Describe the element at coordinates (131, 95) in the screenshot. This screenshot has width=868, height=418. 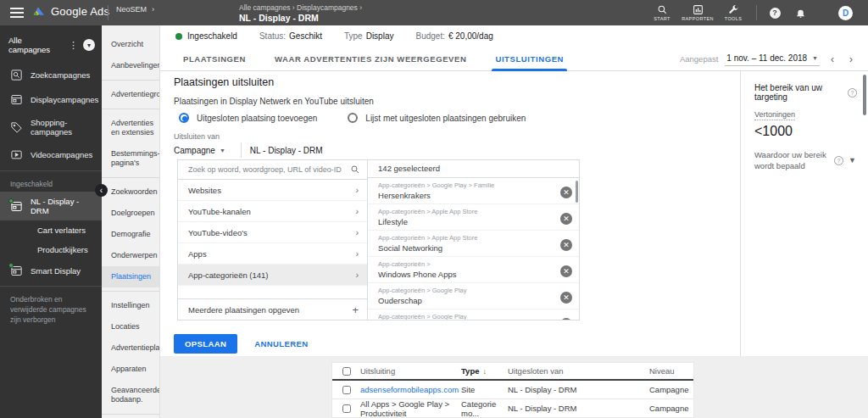
I see `nav-item-advertentiegroepen: Advertentiegroepen` at that location.